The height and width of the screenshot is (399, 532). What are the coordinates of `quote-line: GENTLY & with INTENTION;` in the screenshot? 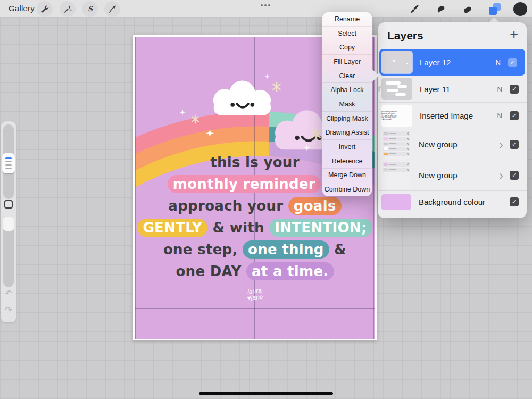 It's located at (255, 228).